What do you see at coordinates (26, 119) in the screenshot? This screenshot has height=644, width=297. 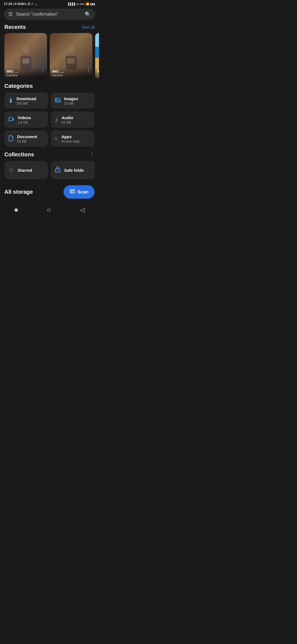 I see `category-videos: Videos 1.8 GB` at bounding box center [26, 119].